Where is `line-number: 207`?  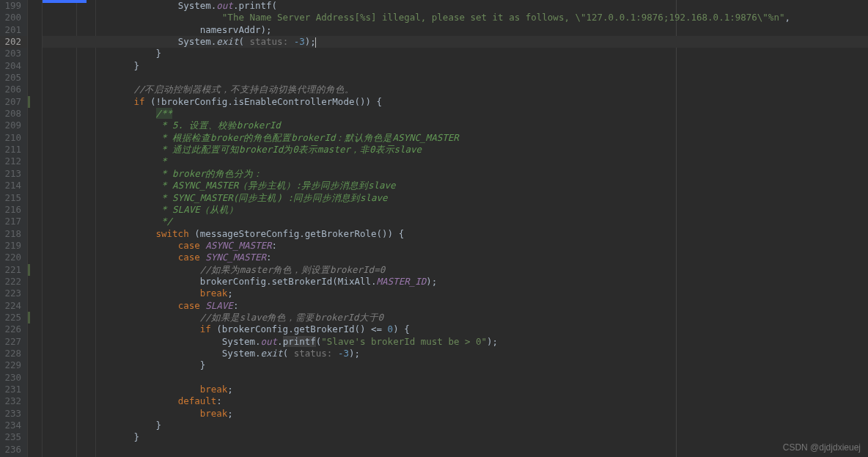 line-number: 207 is located at coordinates (13, 102).